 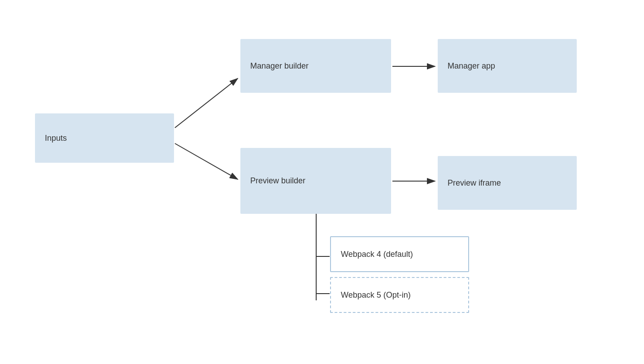 What do you see at coordinates (316, 66) in the screenshot?
I see `manager-builder-box: Manager builder` at bounding box center [316, 66].